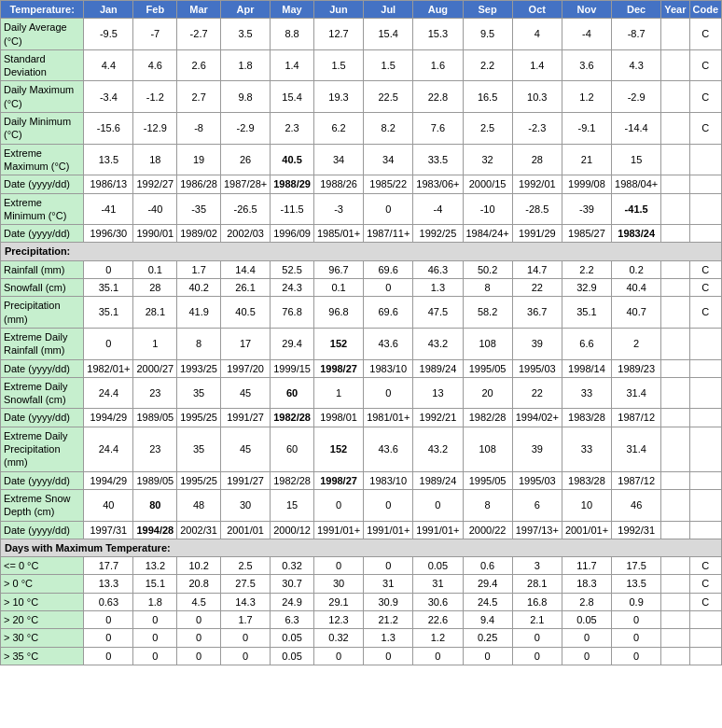 The width and height of the screenshot is (722, 728). I want to click on data-cell: -26.5, so click(244, 209).